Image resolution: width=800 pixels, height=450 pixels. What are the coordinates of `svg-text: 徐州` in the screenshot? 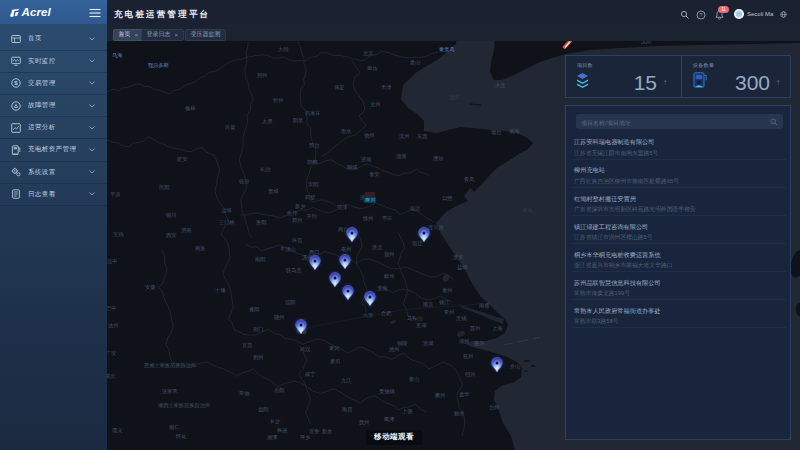 It's located at (368, 218).